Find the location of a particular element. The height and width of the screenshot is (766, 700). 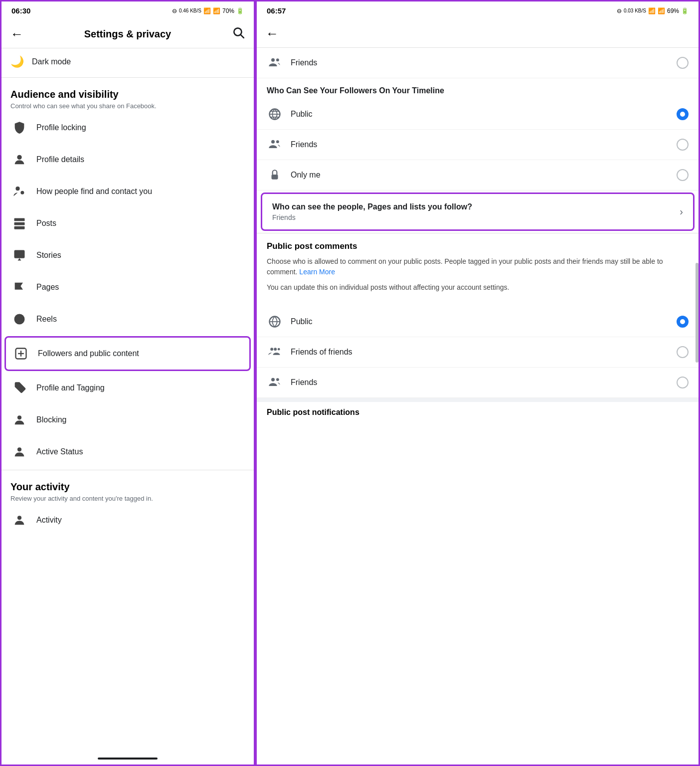

menu-item-active-status: Active Status is located at coordinates (128, 452).